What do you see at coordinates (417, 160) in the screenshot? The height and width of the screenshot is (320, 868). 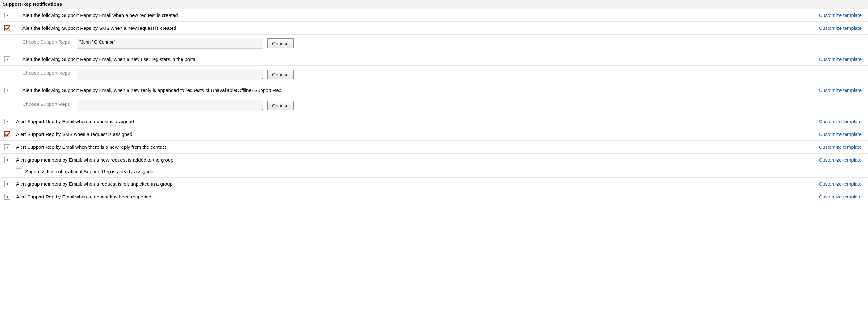 I see `row-label: Alert group members by Email, when a new…` at bounding box center [417, 160].